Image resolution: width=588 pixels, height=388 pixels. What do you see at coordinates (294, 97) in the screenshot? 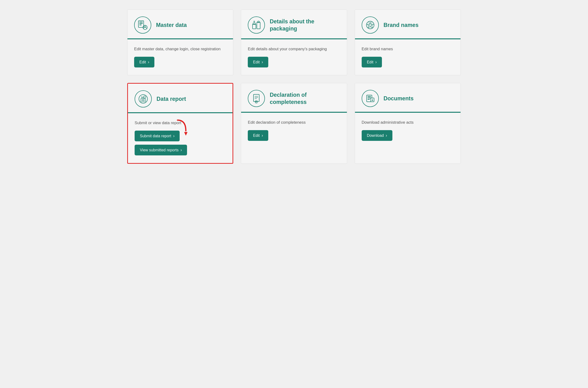
I see `card-header-declaration: Declaration of completeness` at bounding box center [294, 97].